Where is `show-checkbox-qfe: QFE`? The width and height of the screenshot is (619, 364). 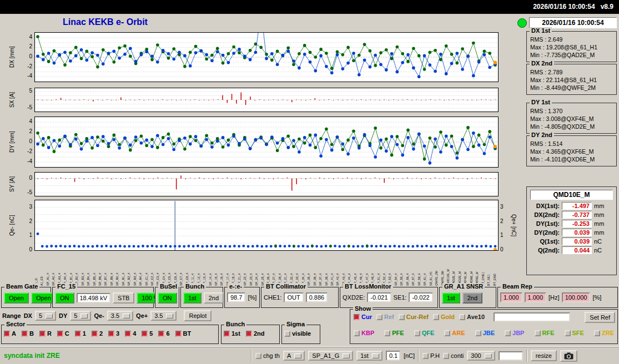 show-checkbox-qfe: QFE is located at coordinates (424, 333).